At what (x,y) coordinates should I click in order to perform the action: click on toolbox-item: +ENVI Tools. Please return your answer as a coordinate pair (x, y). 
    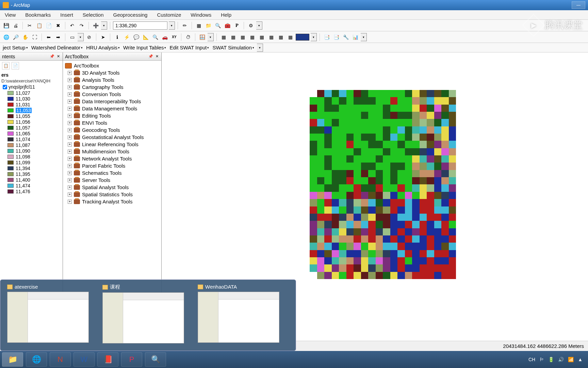
    Looking at the image, I should click on (112, 123).